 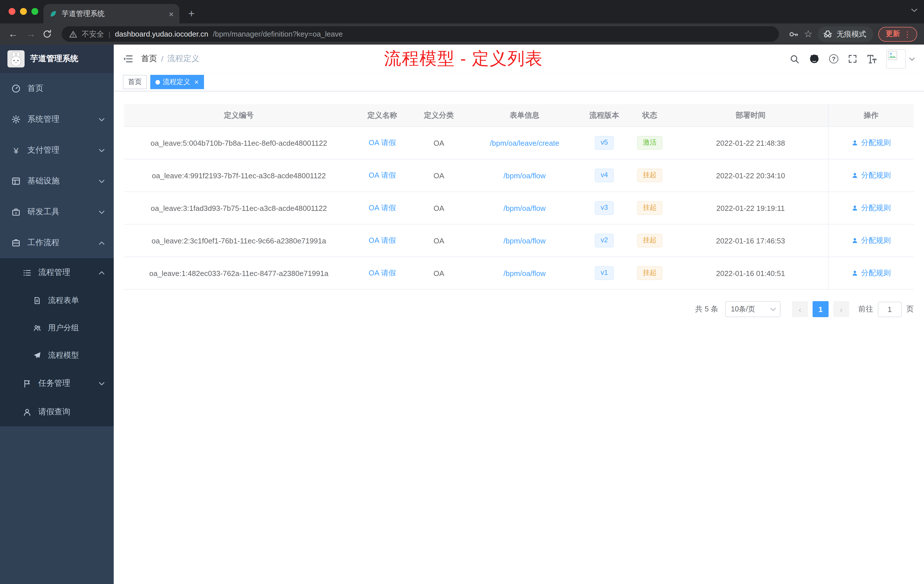 What do you see at coordinates (800, 309) in the screenshot?
I see `prev-page-button: ‹` at bounding box center [800, 309].